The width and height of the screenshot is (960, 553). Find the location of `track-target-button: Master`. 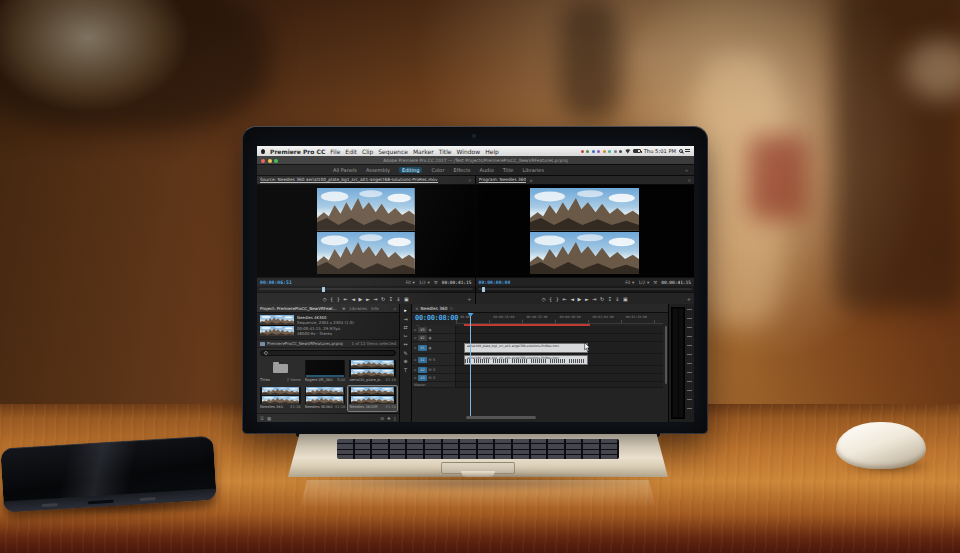

track-target-button: Master is located at coordinates (420, 385).